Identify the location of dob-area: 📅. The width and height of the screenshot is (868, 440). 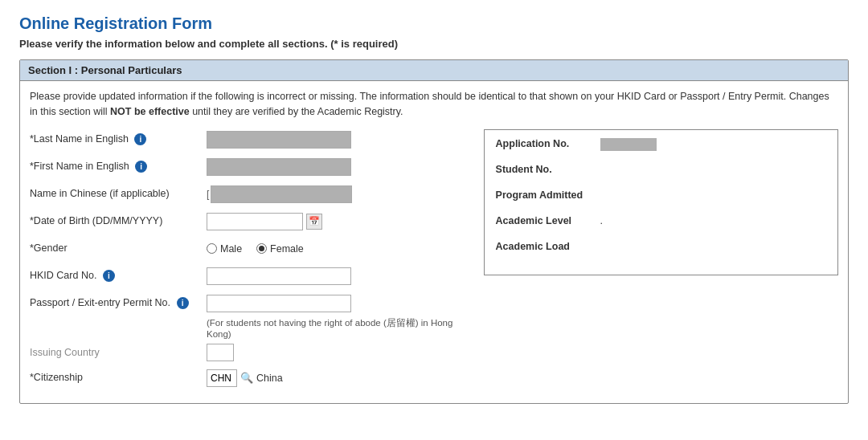
(264, 222).